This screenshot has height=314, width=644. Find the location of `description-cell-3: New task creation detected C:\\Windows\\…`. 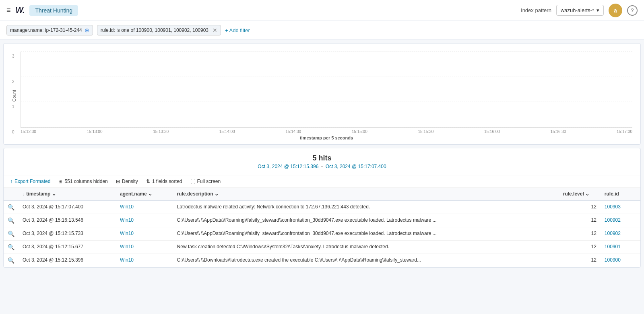

description-cell-3: New task creation detected C:\\Windows\\… is located at coordinates (362, 247).